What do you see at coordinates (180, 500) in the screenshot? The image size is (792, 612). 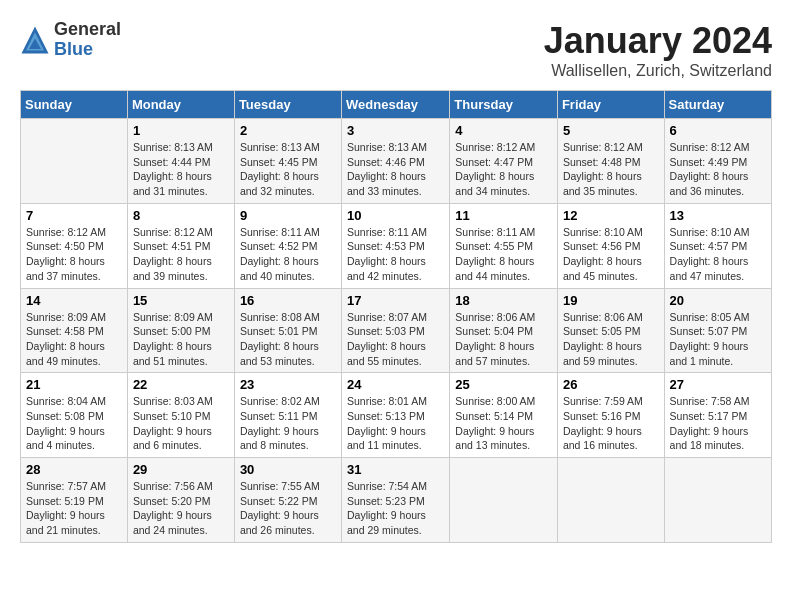 I see `day-cell: 29 Sunrise: 7:56 AM Sunset: 5:20 PM Dayl…` at bounding box center [180, 500].